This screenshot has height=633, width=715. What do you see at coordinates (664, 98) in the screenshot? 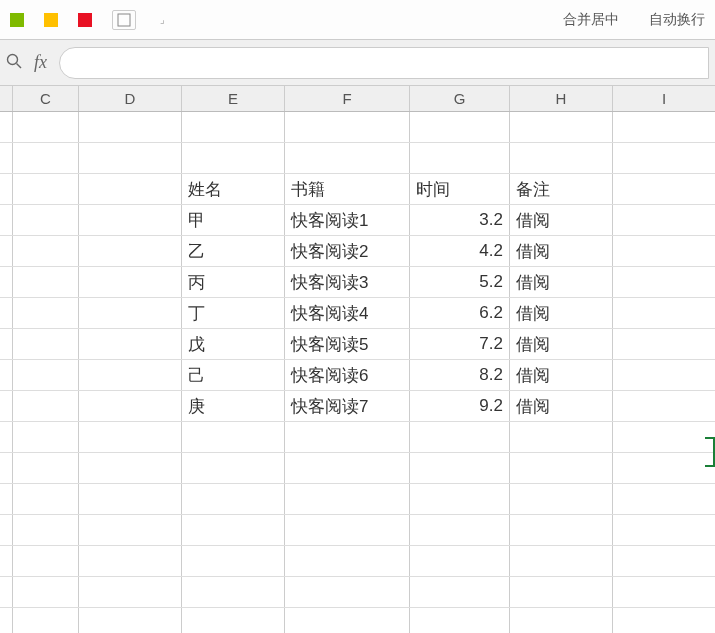
I see `col-header-i: I` at bounding box center [664, 98].